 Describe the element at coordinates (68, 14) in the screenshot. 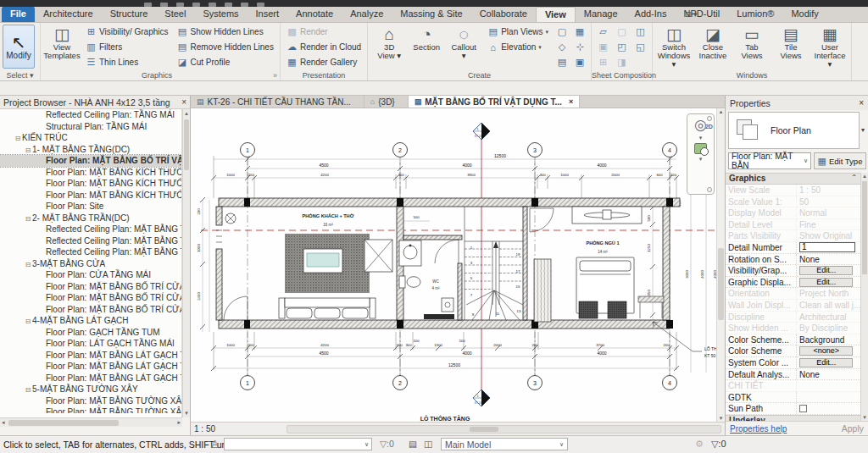

I see `ribbon-tab: Architecture` at that location.